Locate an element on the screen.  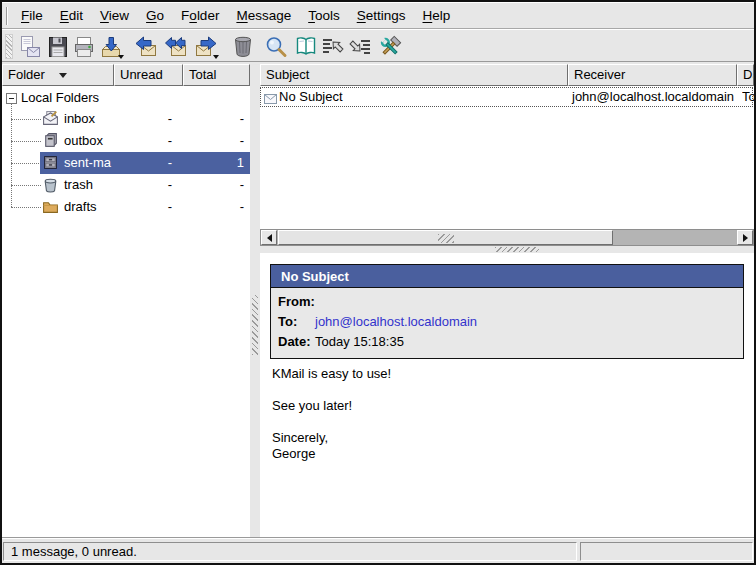
vertical-splitter is located at coordinates (255, 300).